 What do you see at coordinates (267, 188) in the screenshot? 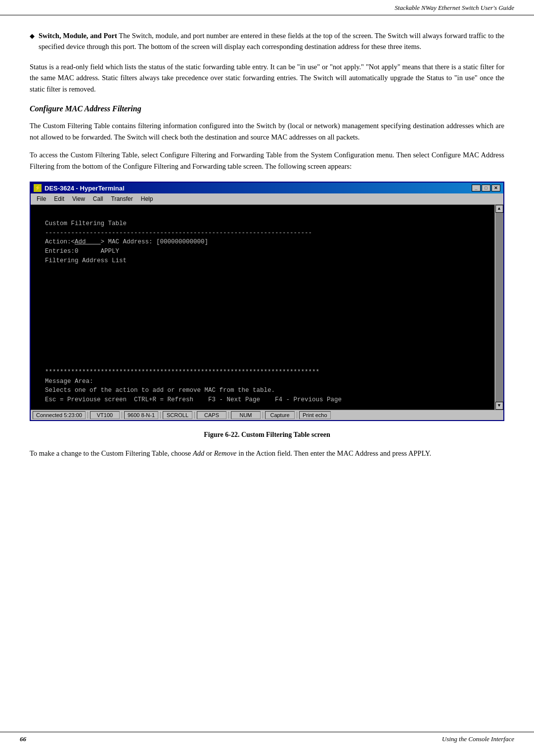
I see `titlebar: ⚡ DES-3624 - HyperTerminal _ □ ✕` at bounding box center [267, 188].